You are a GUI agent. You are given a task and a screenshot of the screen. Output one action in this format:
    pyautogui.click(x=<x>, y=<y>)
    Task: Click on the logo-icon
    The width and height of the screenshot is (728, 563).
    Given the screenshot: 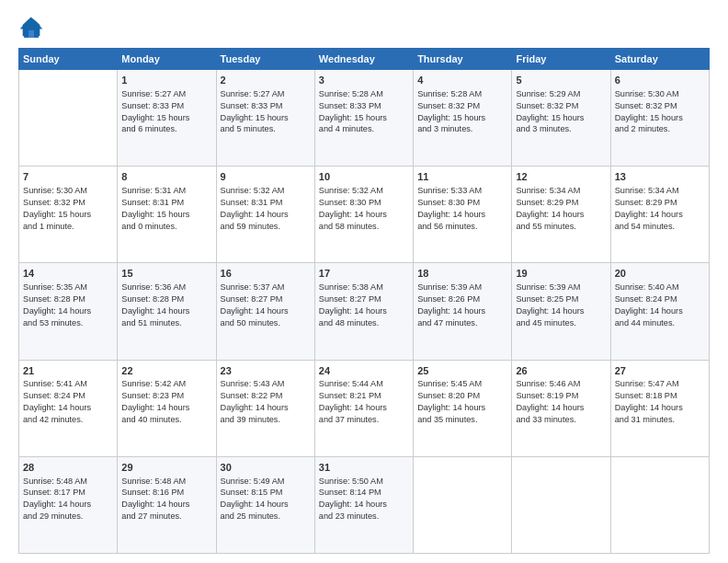 What is the action you would take?
    pyautogui.click(x=31, y=28)
    